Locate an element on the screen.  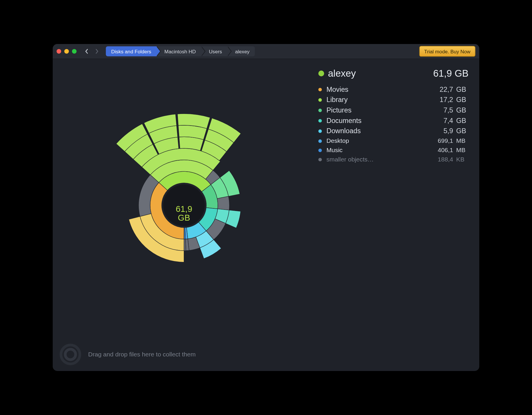
summary-size: 61,9 GB is located at coordinates (451, 73).